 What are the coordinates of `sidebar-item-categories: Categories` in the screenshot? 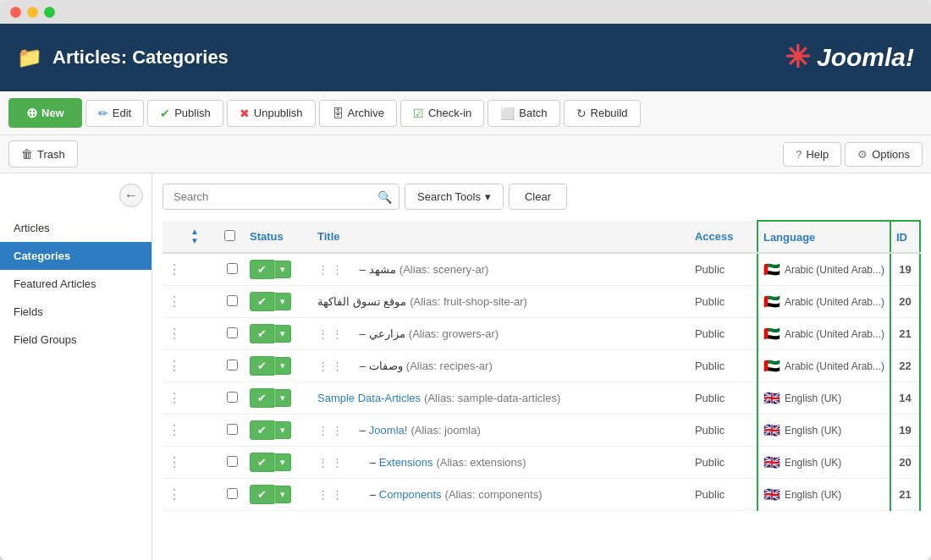 It's located at (76, 255).